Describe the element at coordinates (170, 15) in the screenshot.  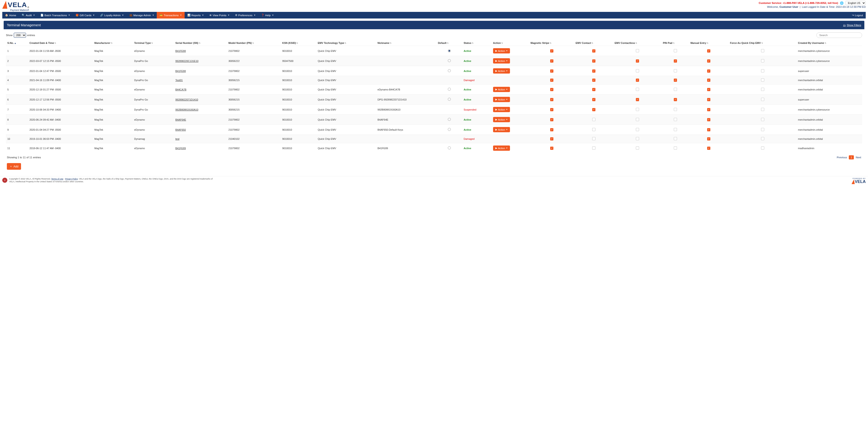
I see `nav-item-transactions: 💳Transactions▼` at that location.